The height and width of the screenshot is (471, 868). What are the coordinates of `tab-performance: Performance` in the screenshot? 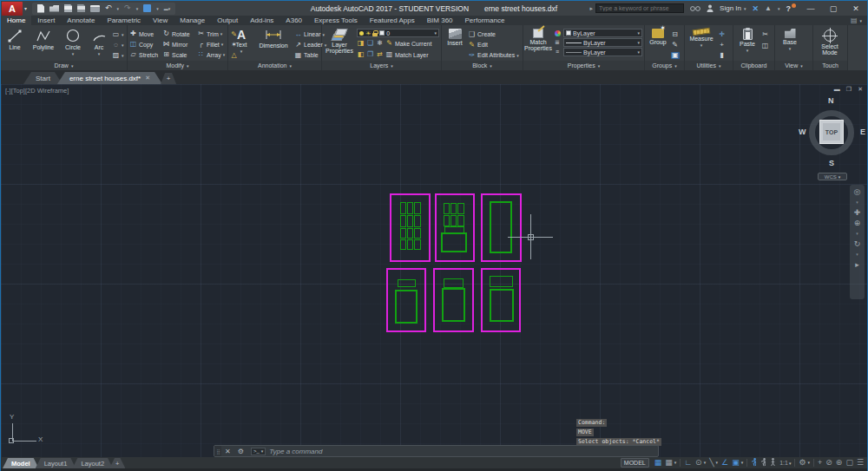 It's located at (485, 21).